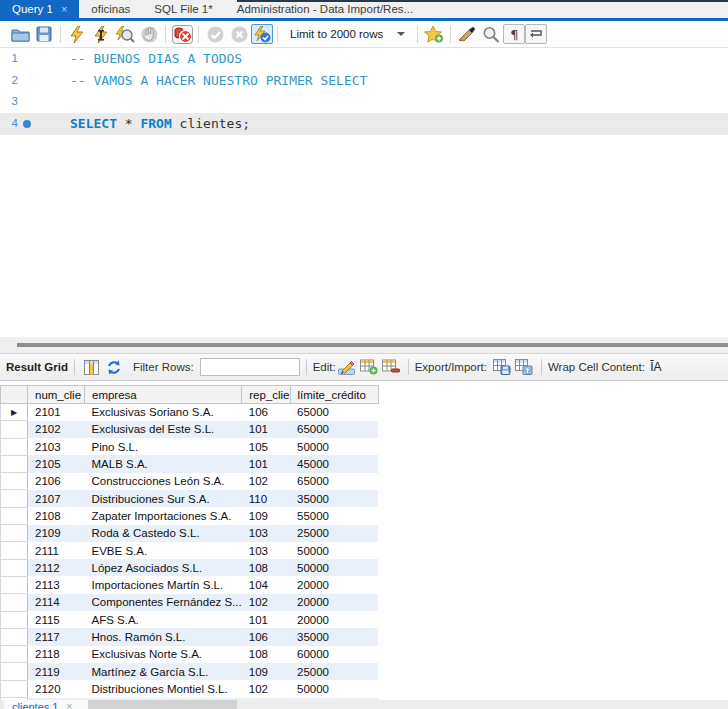 The image size is (728, 709). Describe the element at coordinates (164, 430) in the screenshot. I see `cell: Exclusivas del Este S.L.` at that location.